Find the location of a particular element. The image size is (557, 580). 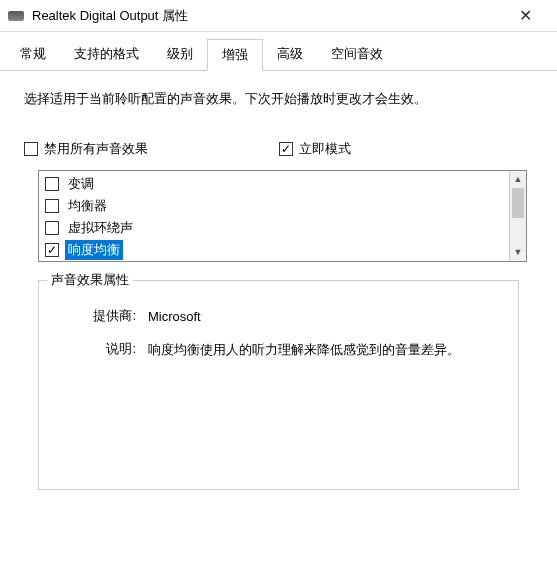

provider-value: Microsoft is located at coordinates (326, 318).